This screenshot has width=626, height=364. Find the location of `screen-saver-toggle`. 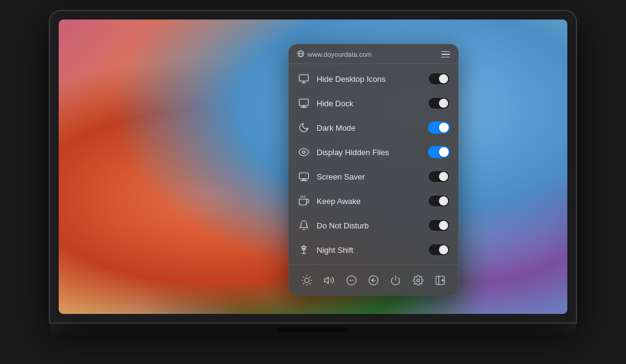

screen-saver-toggle is located at coordinates (439, 177).